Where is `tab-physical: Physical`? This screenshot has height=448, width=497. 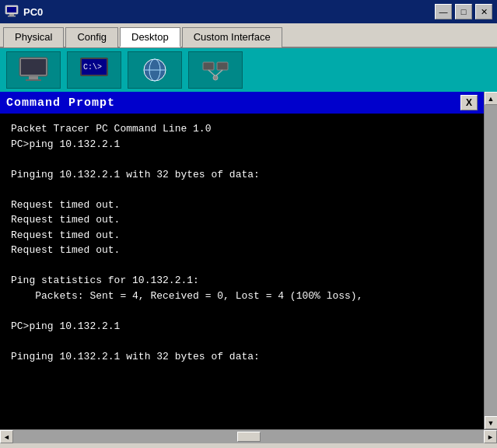
tab-physical: Physical is located at coordinates (33, 37).